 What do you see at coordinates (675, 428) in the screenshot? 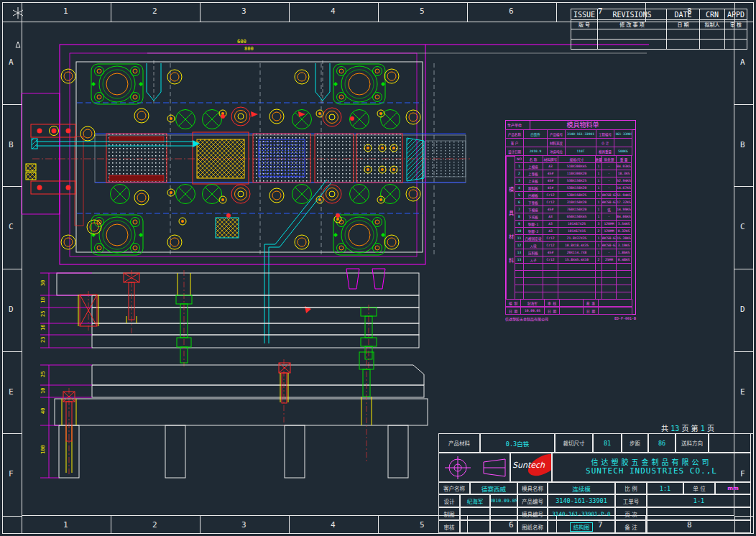
I see `page-total: 13` at bounding box center [675, 428].